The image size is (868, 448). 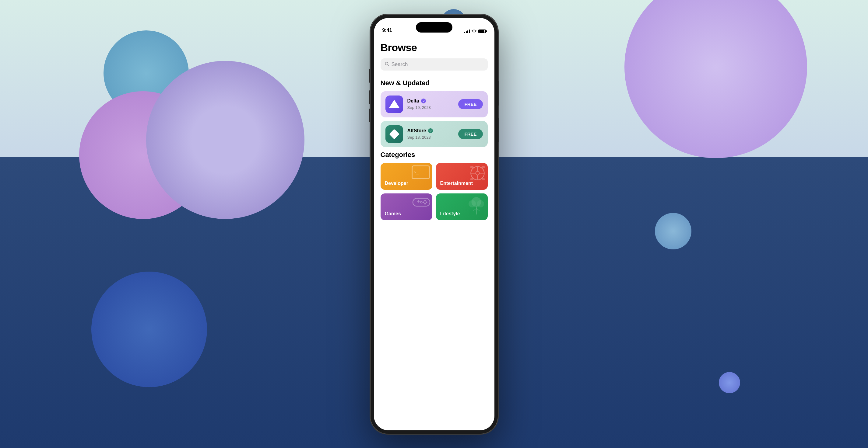 I want to click on altstore-free-button: FREE, so click(x=470, y=134).